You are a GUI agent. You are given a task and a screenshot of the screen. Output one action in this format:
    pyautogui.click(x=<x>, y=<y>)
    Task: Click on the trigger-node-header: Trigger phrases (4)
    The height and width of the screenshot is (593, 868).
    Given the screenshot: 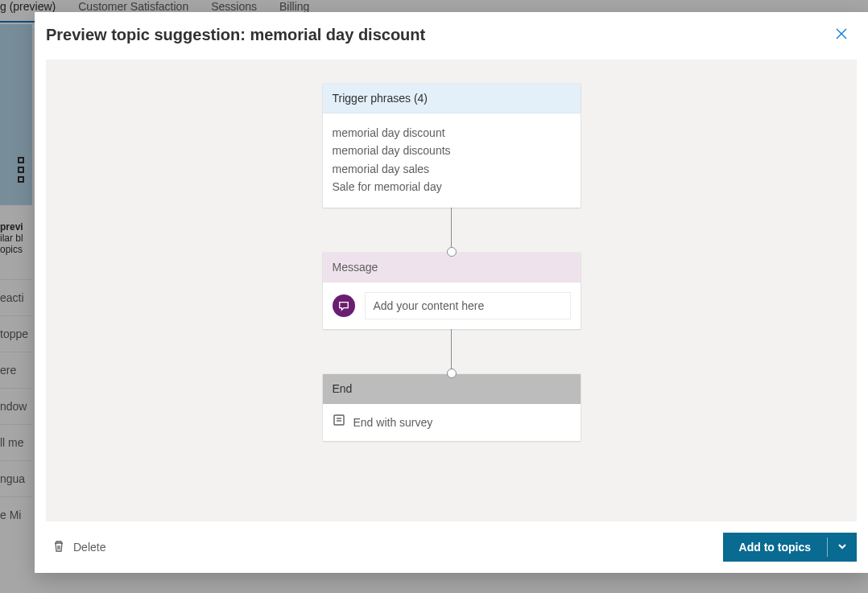 What is the action you would take?
    pyautogui.click(x=452, y=98)
    